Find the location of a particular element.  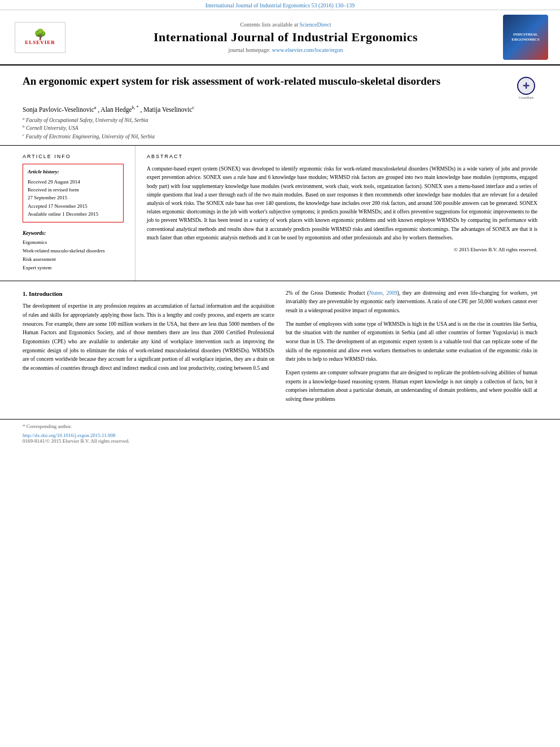

section1-heading: 1. Introduction is located at coordinates (148, 294).